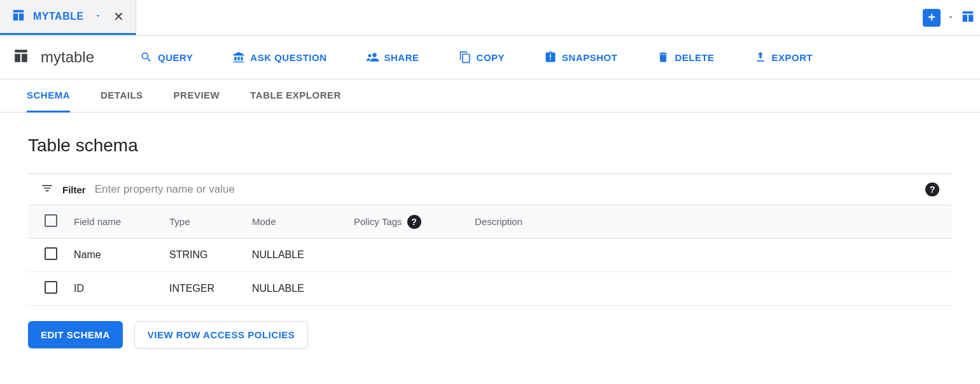  What do you see at coordinates (490, 334) in the screenshot?
I see `button-row: EDIT SCHEMA VIEW ROW ACCESS POLICIES` at bounding box center [490, 334].